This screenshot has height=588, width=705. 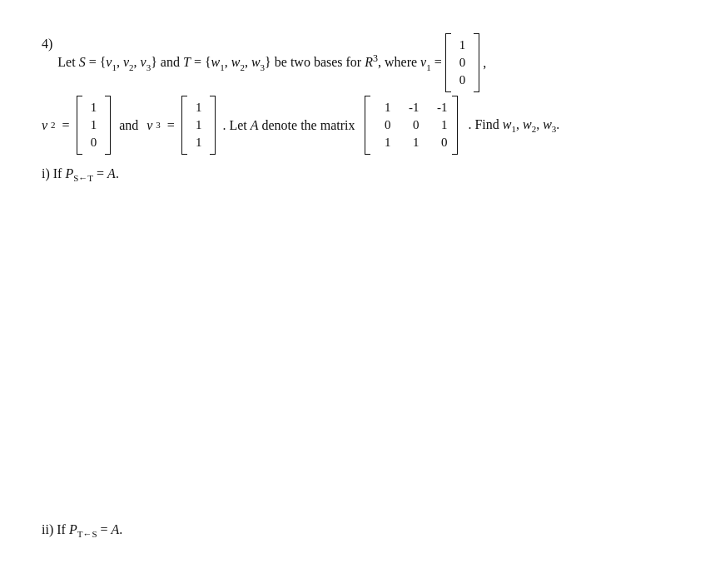 I want to click on v2-cell-1: 1, so click(x=94, y=108).